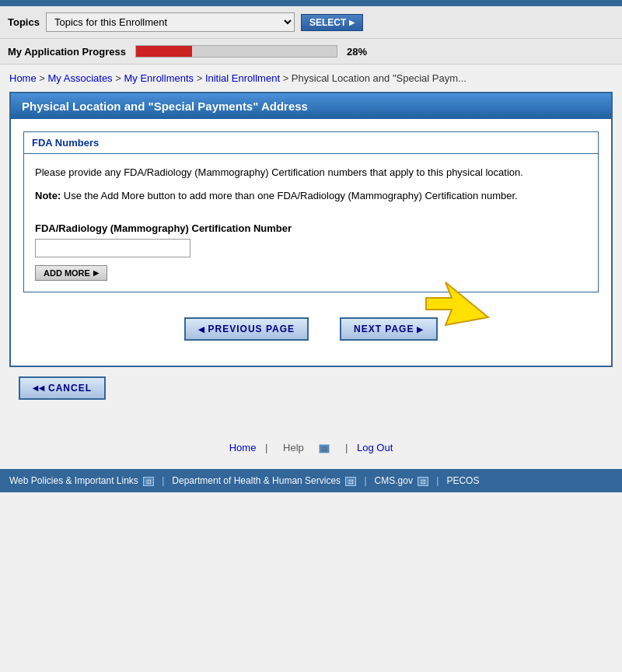  Describe the element at coordinates (311, 23) in the screenshot. I see `topics-row: Topics Topics for this Enrollment SELECT` at that location.